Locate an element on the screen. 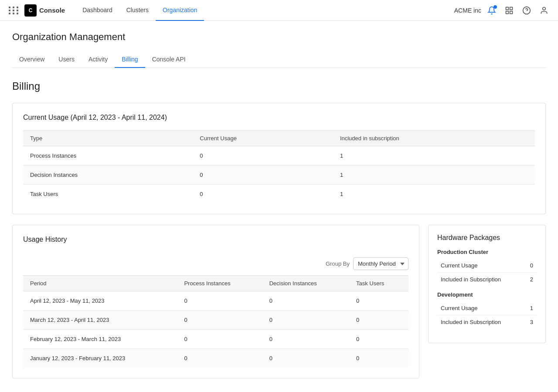  usage-history-title: Usage History is located at coordinates (216, 240).